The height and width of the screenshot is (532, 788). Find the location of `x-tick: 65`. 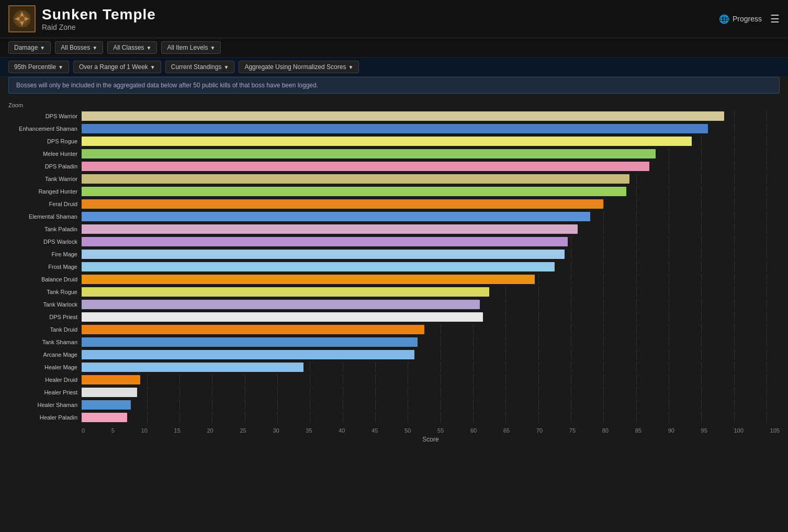

x-tick: 65 is located at coordinates (506, 431).